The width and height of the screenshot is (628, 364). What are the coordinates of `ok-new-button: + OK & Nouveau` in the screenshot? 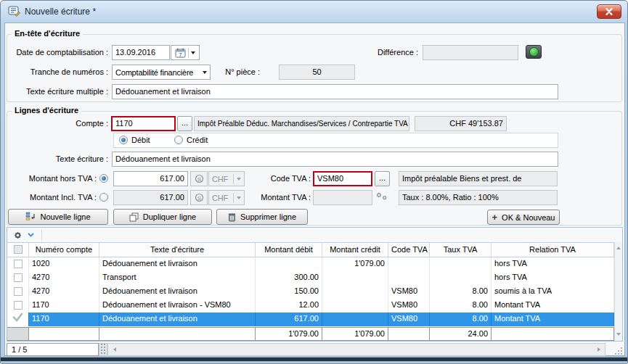 It's located at (523, 218).